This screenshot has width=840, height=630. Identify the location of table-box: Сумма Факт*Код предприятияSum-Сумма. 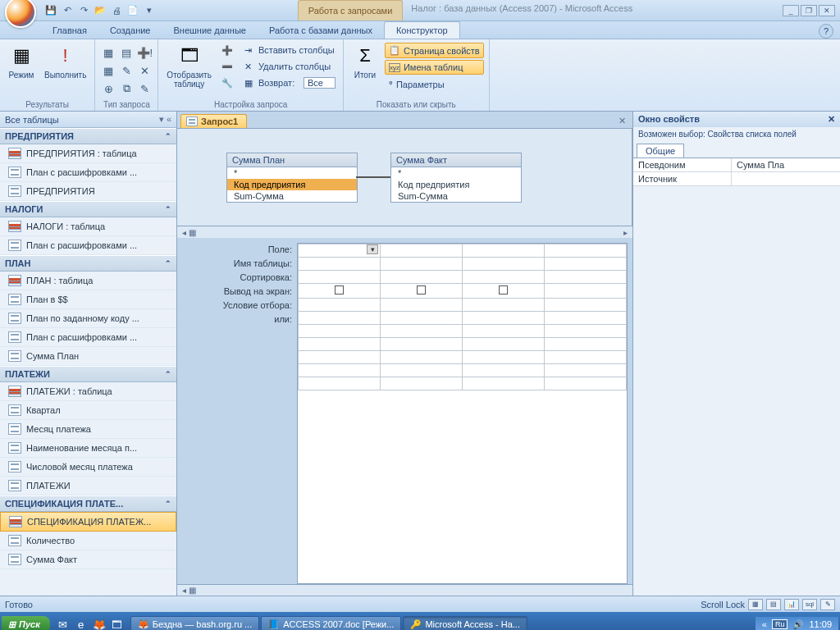
(456, 177).